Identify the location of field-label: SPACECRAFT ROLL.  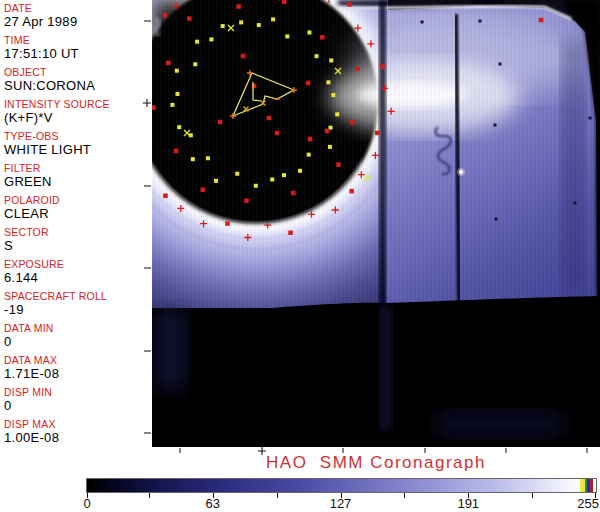
(78, 296).